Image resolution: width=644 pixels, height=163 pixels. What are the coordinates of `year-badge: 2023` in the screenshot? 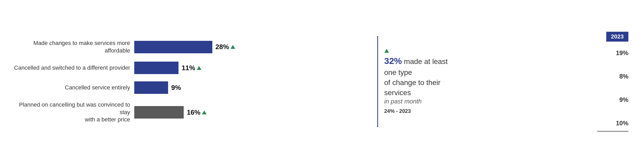 It's located at (617, 37).